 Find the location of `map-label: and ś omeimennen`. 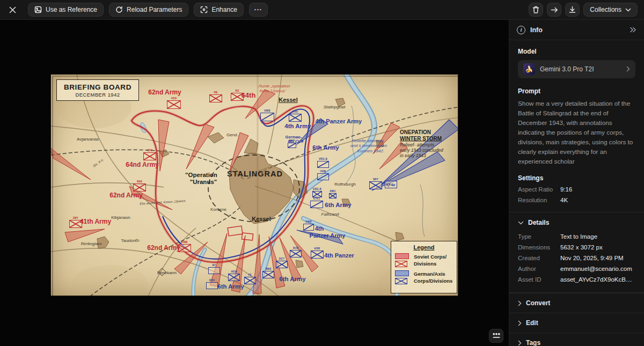

map-label: and ś omeimennen is located at coordinates (369, 146).